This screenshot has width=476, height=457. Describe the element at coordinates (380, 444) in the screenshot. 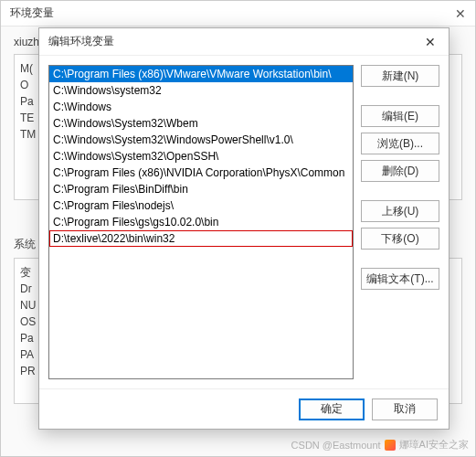

I see `watermark: CSDN @Eastmount 娜璋AI安全之家` at that location.